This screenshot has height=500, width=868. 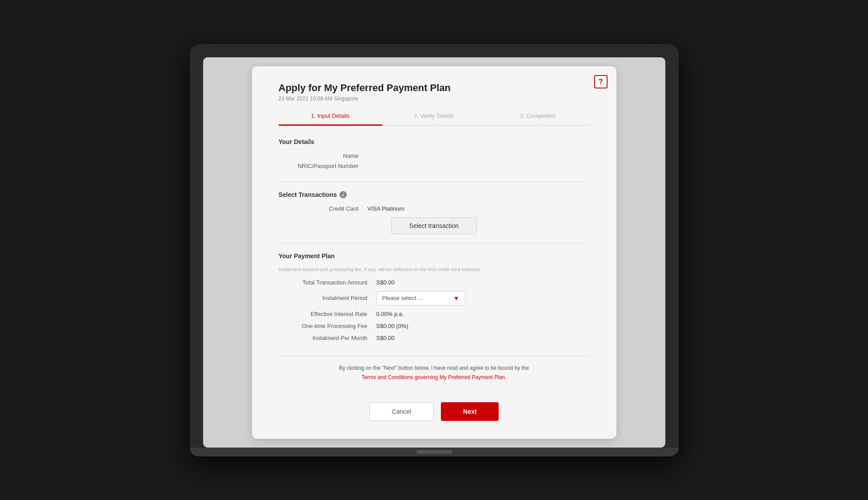 What do you see at coordinates (434, 226) in the screenshot?
I see `select-transaction-button: Select transaction` at bounding box center [434, 226].